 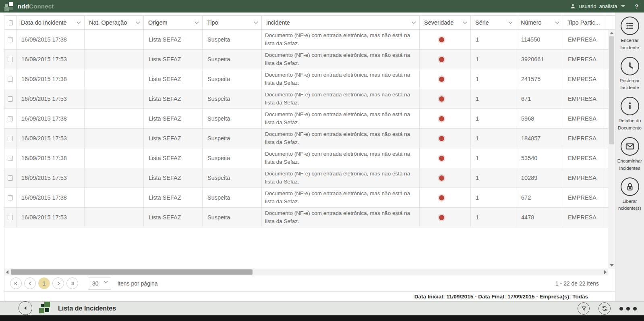 What do you see at coordinates (611, 149) in the screenshot?
I see `vertical-scrollbar` at bounding box center [611, 149].